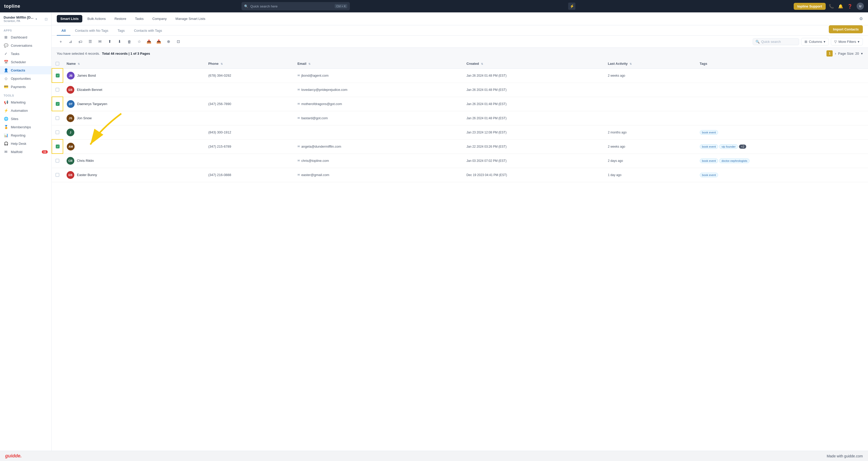 Image resolution: width=868 pixels, height=461 pixels. What do you see at coordinates (26, 119) in the screenshot?
I see `sidebar-item-sites: 🌐 Sites` at bounding box center [26, 119].